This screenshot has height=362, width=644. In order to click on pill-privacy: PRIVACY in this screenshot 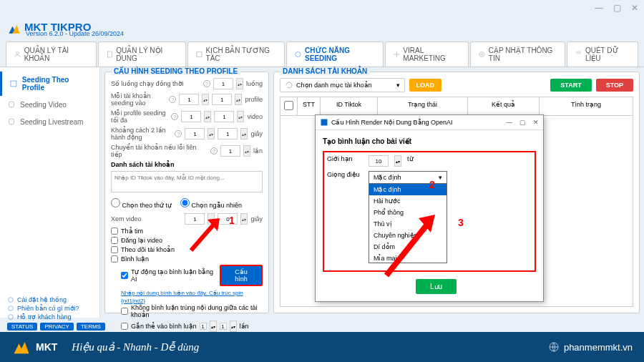, I will do `click(57, 326)`.